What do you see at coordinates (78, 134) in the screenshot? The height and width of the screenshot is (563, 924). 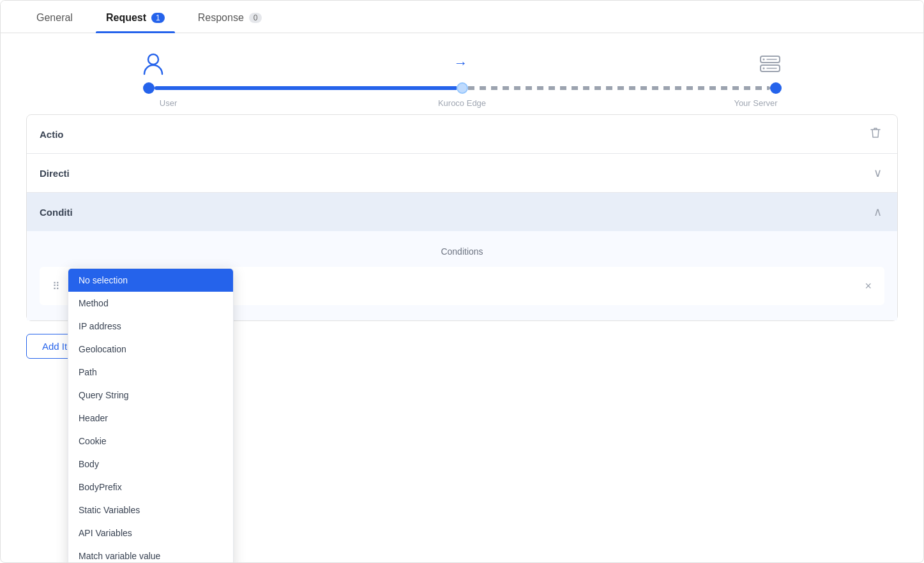 I see `action-label: Actio` at bounding box center [78, 134].